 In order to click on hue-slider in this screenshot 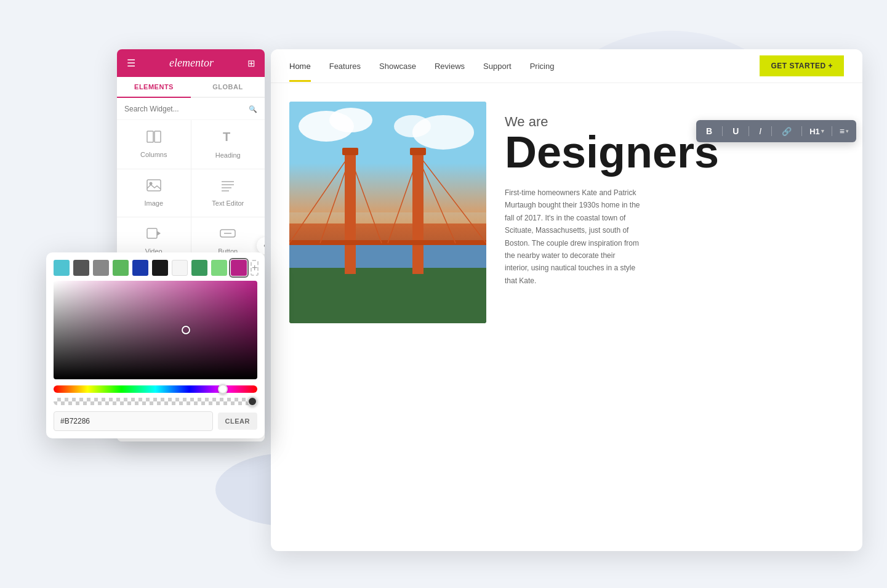, I will do `click(155, 389)`.